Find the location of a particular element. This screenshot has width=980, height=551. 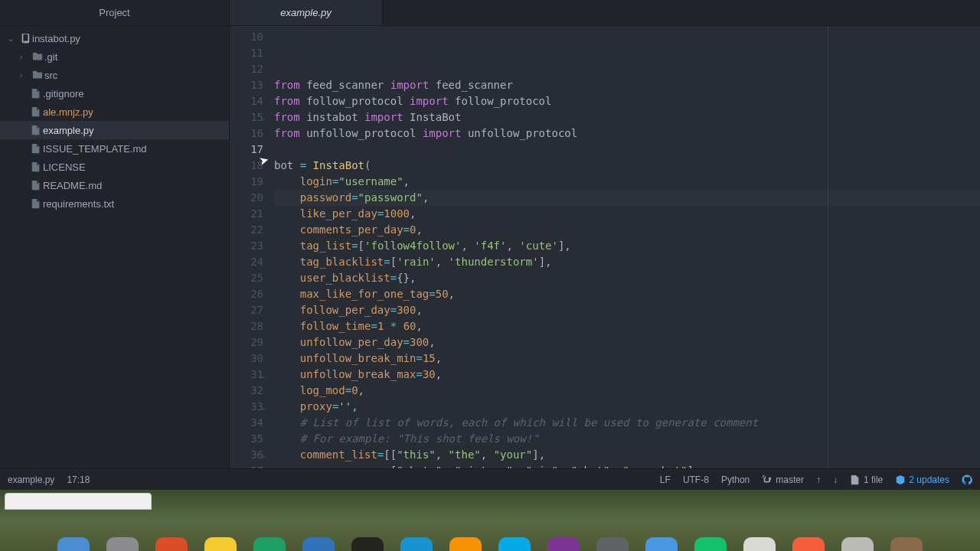

line-number: 14 is located at coordinates (247, 101).